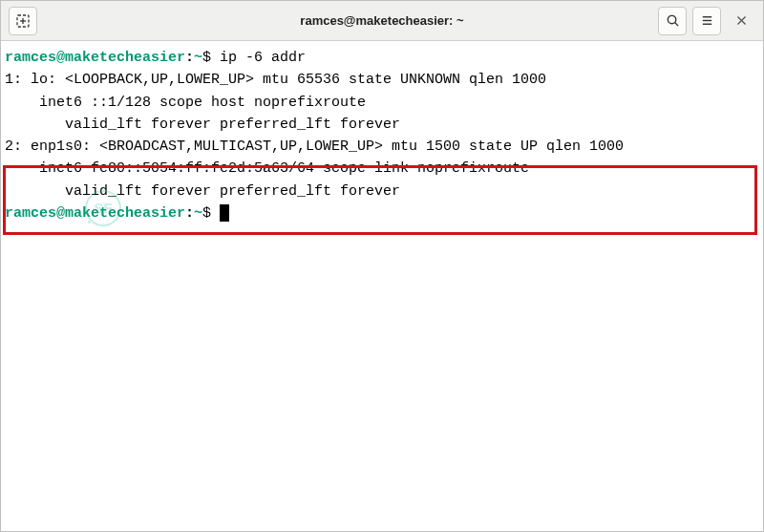 The height and width of the screenshot is (532, 764). What do you see at coordinates (382, 103) in the screenshot?
I see `output-line: inet6 ::1/128 scope host noprefixroute` at bounding box center [382, 103].